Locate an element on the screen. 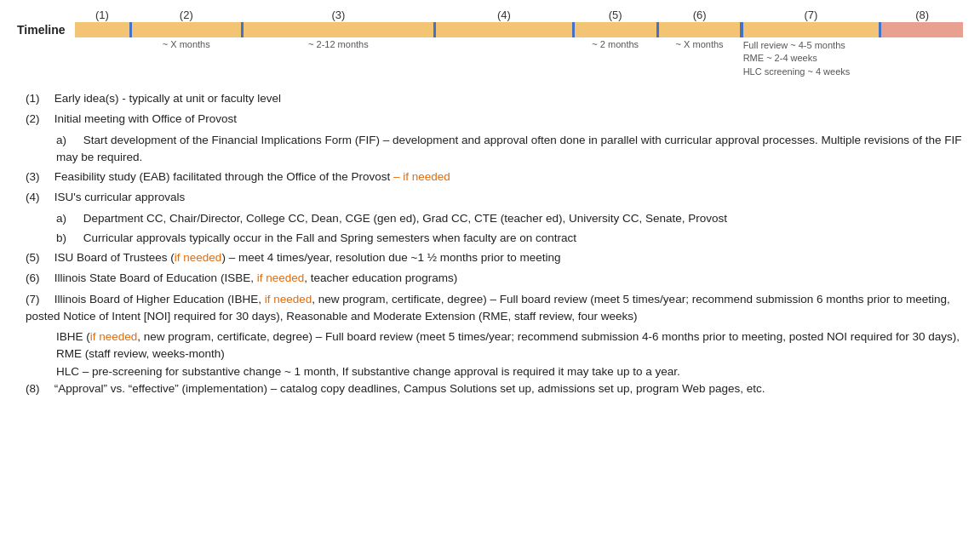 This screenshot has height=554, width=980. item-1-text: Early idea(s) - typically at unit or fac… is located at coordinates (168, 99).